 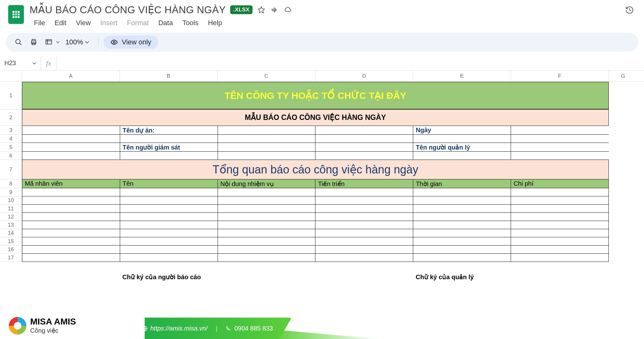 I want to click on menu-tools: Tools, so click(x=191, y=23).